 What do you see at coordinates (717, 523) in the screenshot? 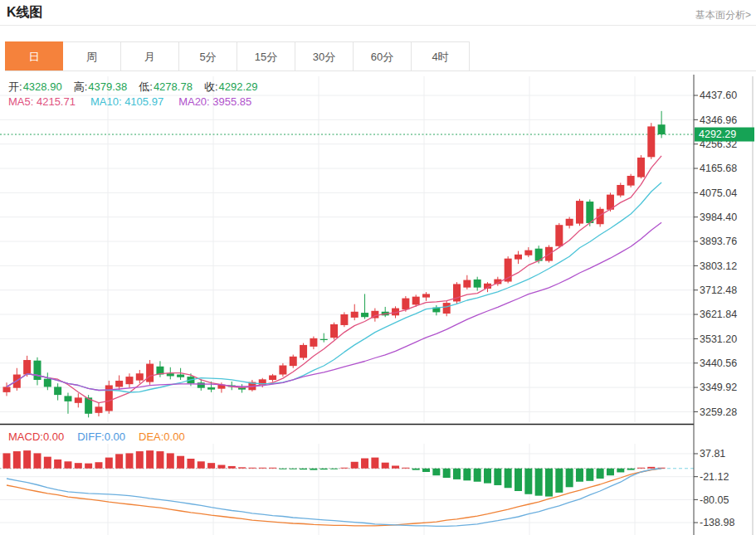
I see `svg-text: -138.98` at bounding box center [717, 523].